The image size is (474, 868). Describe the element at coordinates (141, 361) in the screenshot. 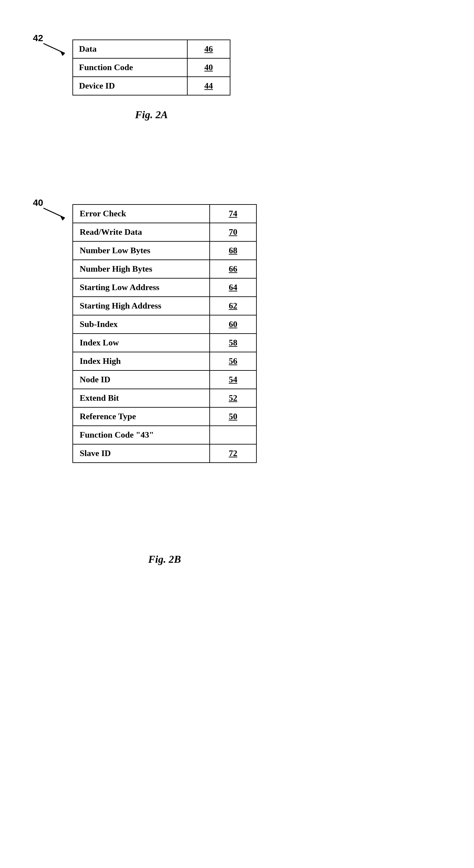

I see `table-cell-label: Index High` at that location.